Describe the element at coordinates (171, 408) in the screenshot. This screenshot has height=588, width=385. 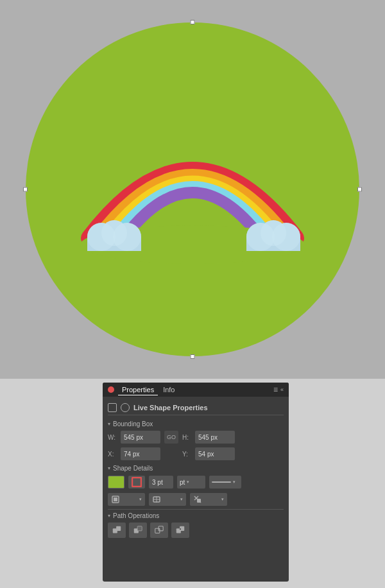
I see `live-shape-label: Live Shape Properties` at that location.